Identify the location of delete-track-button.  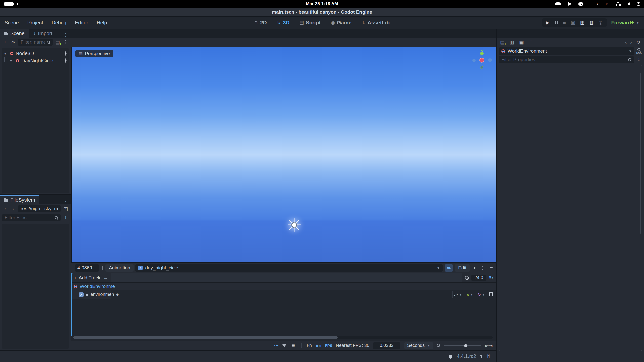
(491, 295).